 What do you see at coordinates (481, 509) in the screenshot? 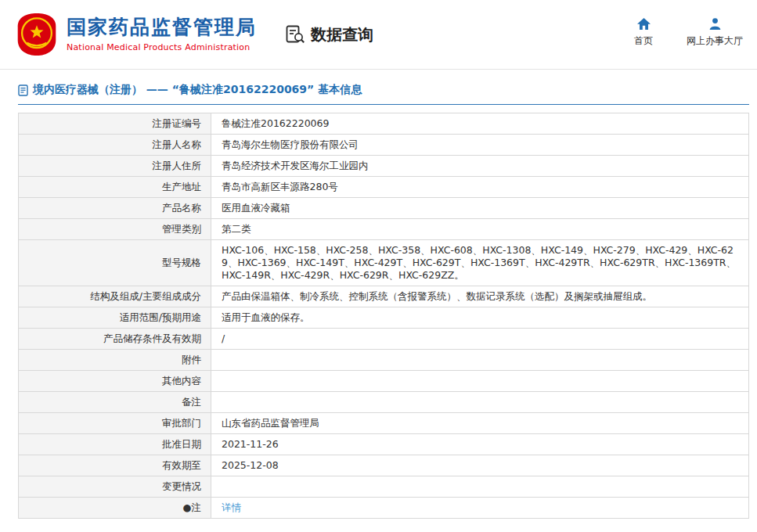
I see `row-value: 详情` at bounding box center [481, 509].